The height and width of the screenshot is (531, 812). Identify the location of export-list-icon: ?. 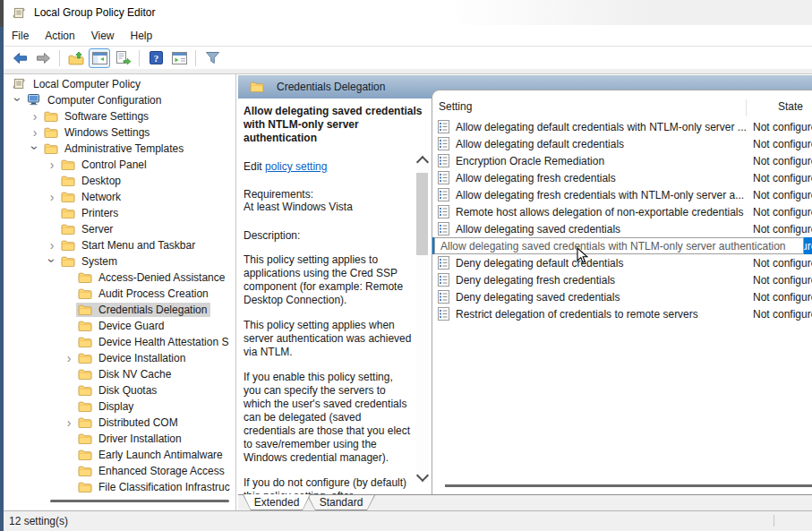
(123, 58).